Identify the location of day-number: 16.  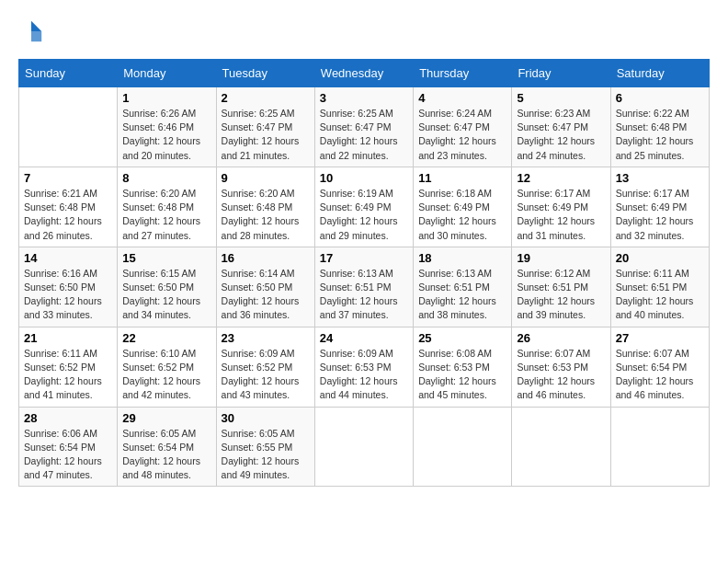
(266, 258).